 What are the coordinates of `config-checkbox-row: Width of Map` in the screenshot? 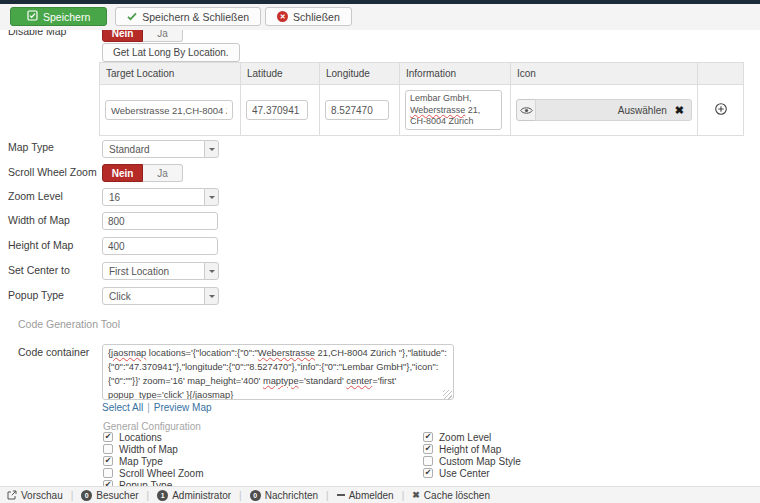 It's located at (153, 449).